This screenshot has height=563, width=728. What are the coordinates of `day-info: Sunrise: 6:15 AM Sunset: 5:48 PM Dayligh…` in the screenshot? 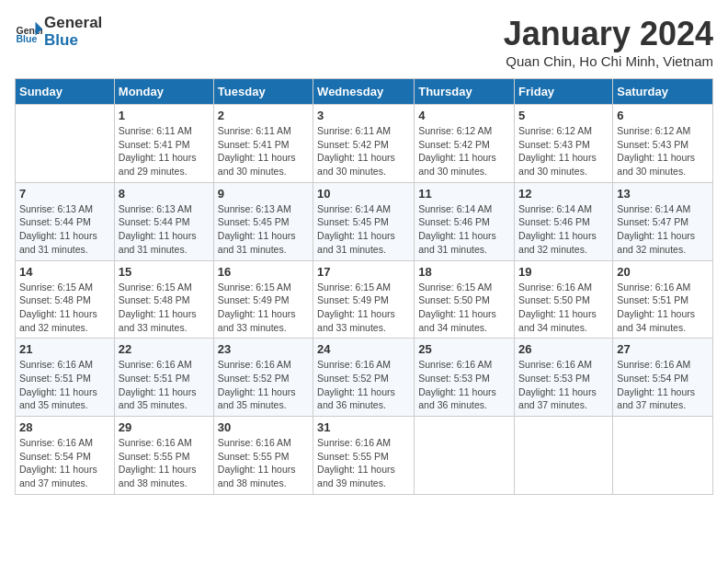 It's located at (164, 307).